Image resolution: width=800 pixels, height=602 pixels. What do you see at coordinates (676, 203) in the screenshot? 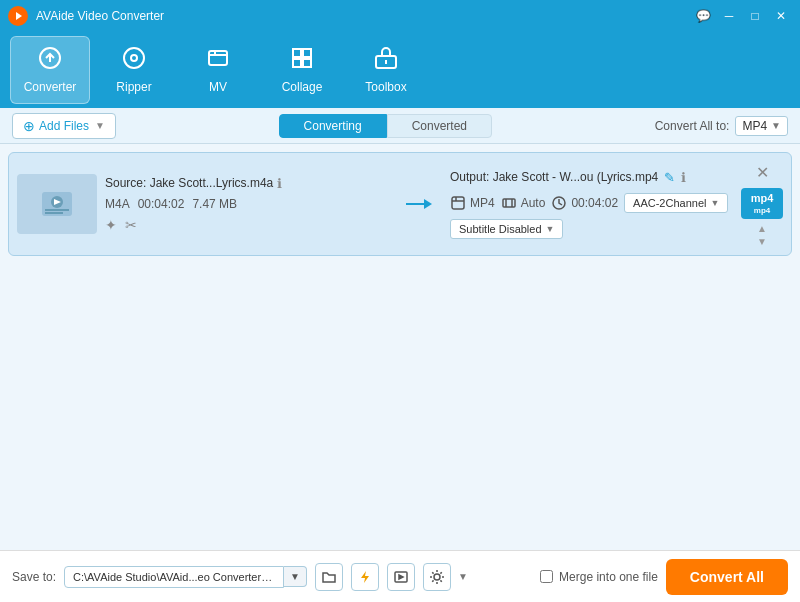
I see `audio-select: AAC-2Channel ▼` at bounding box center [676, 203].